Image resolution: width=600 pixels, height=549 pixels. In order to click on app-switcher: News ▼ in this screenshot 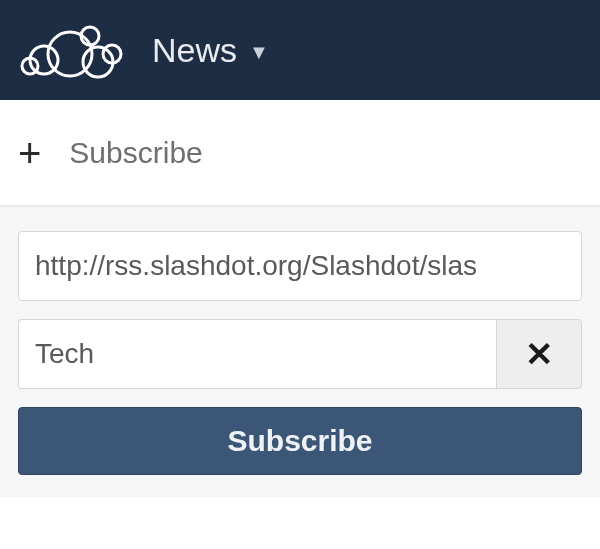, I will do `click(210, 50)`.